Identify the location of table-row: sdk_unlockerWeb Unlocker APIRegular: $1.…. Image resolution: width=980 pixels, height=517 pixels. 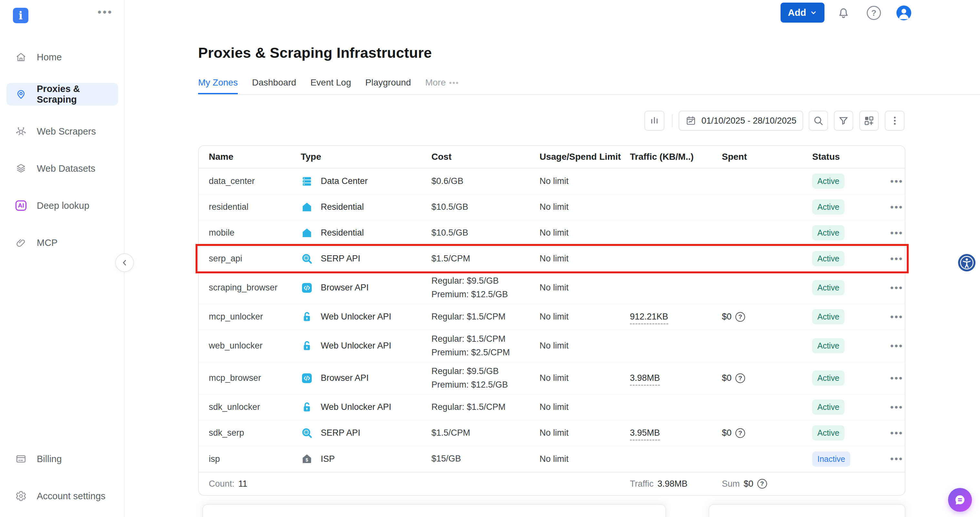
(552, 407).